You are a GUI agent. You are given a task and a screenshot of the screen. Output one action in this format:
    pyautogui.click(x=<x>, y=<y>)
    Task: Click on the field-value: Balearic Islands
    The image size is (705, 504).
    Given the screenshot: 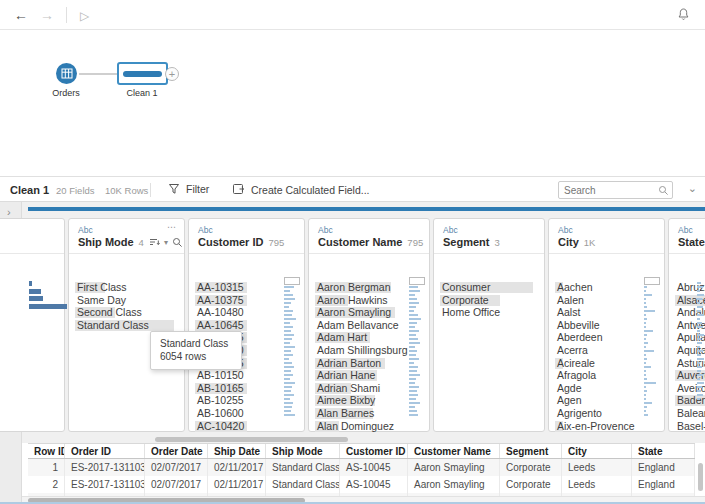 What is the action you would take?
    pyautogui.click(x=689, y=414)
    